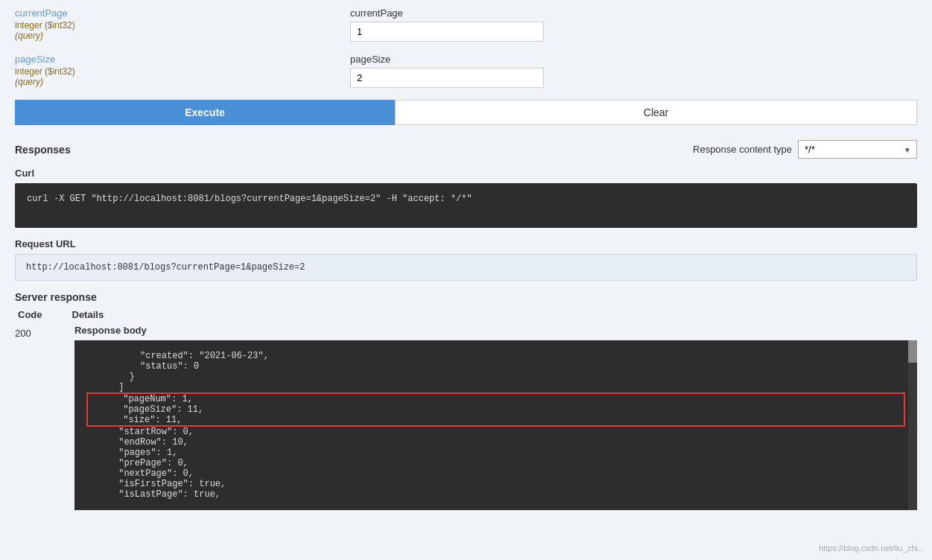 This screenshot has width=932, height=560. Describe the element at coordinates (466, 267) in the screenshot. I see `request-url-block: http://localhost:8081/blogs?currentPage=…` at that location.